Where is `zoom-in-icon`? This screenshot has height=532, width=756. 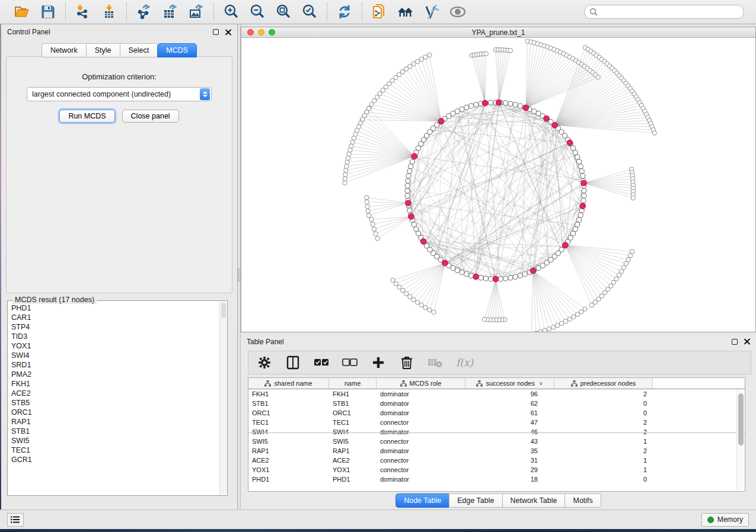
zoom-in-icon is located at coordinates (231, 12).